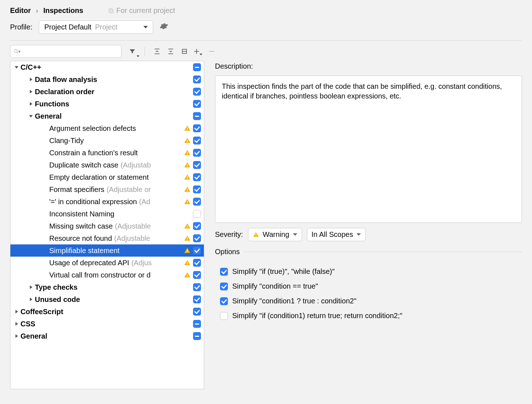 The width and height of the screenshot is (532, 404). I want to click on option-row: Simplify "if (true)", "while (false)", so click(371, 272).